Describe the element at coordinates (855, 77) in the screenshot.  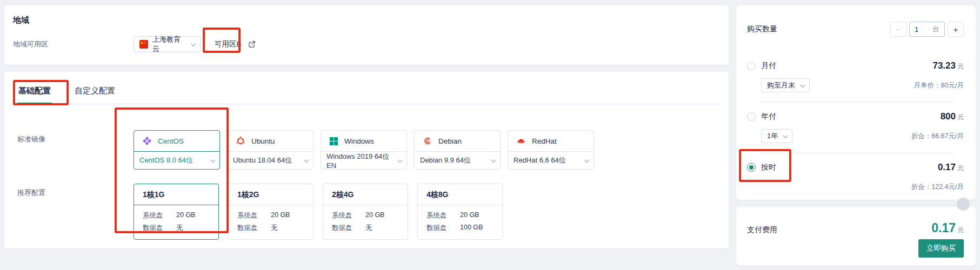
I see `plan-monthly: 月付 73.23元 购至月末 月单价：80元/月` at that location.